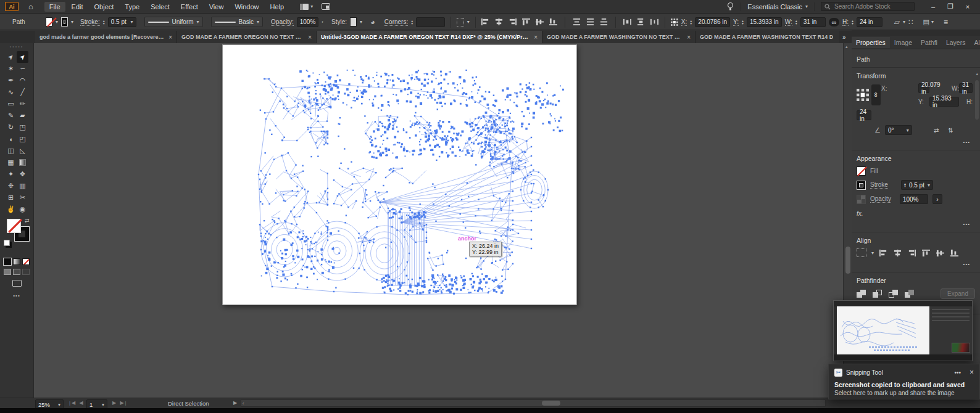 The height and width of the screenshot is (413, 980). I want to click on eraser-tool: ▰, so click(22, 116).